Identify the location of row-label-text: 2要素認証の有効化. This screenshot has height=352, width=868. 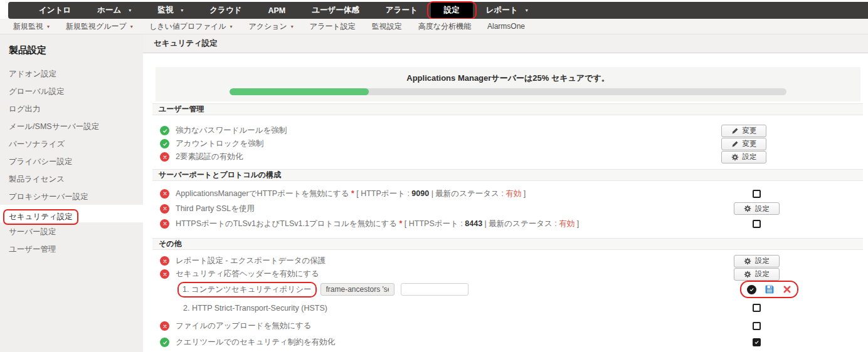
(209, 157).